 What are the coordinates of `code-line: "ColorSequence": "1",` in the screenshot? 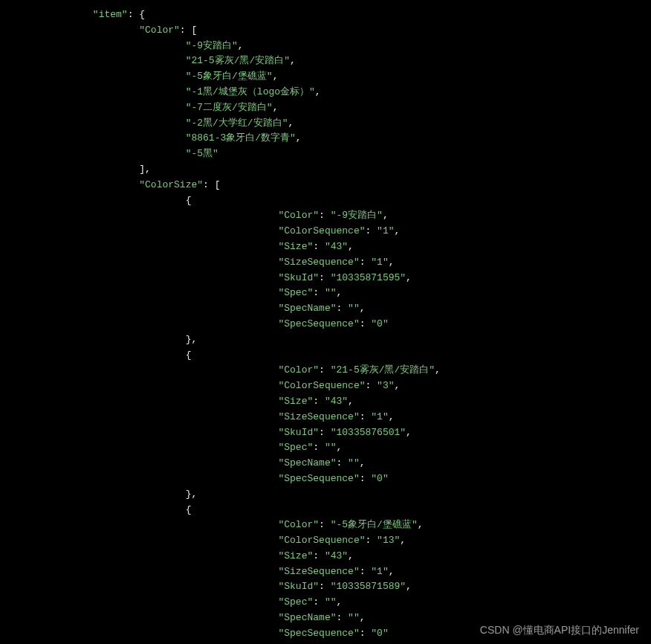 It's located at (326, 232).